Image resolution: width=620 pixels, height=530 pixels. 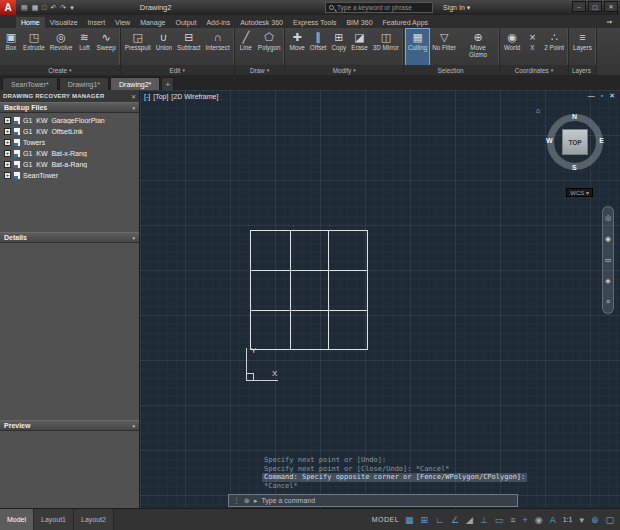 What do you see at coordinates (84, 84) in the screenshot?
I see `drawing-tab: Drawing1*` at bounding box center [84, 84].